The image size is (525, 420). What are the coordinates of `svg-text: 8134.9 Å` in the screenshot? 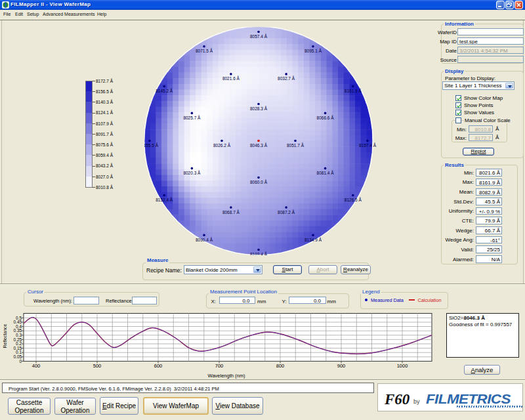 It's located at (314, 240).